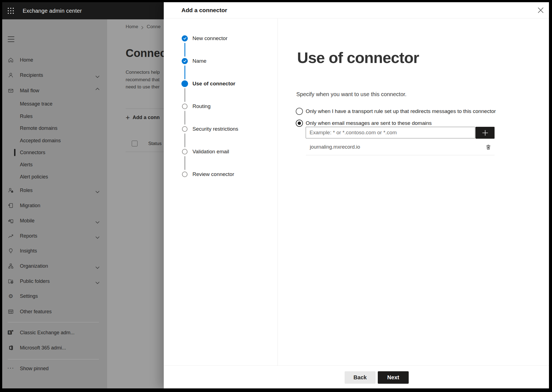 Image resolution: width=552 pixels, height=392 pixels. What do you see at coordinates (299, 111) in the screenshot?
I see `radio-unselected-icon` at bounding box center [299, 111].